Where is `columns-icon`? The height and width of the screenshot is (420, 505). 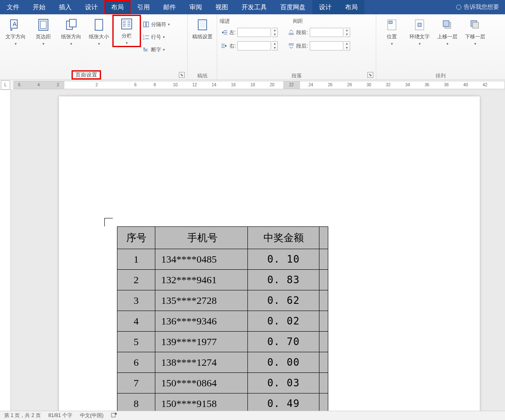
columns-icon is located at coordinates (127, 24).